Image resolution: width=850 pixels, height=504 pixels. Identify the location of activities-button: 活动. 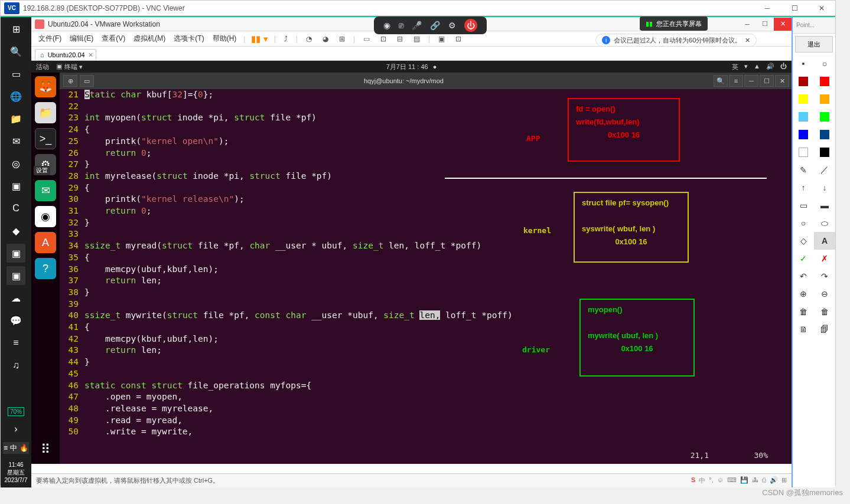
(43, 67).